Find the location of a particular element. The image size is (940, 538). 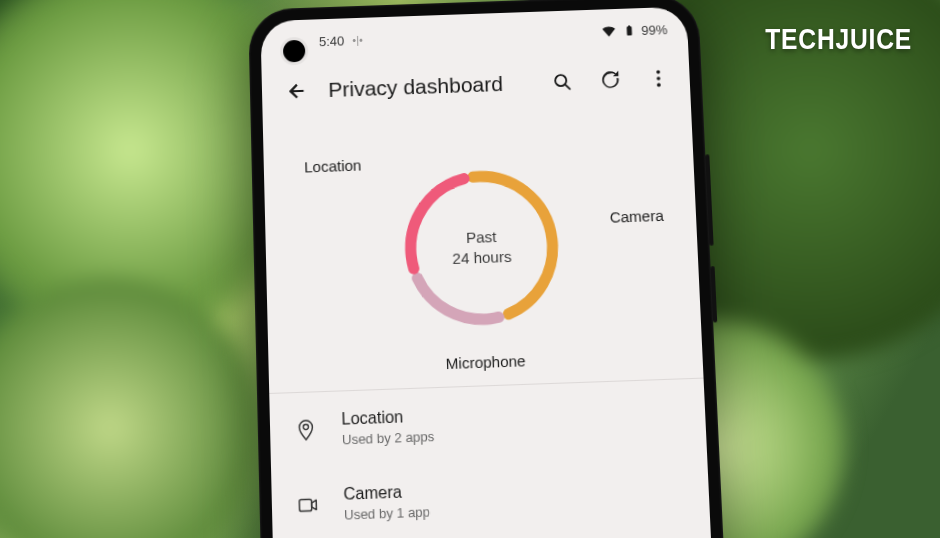

location-pin-icon is located at coordinates (306, 430).